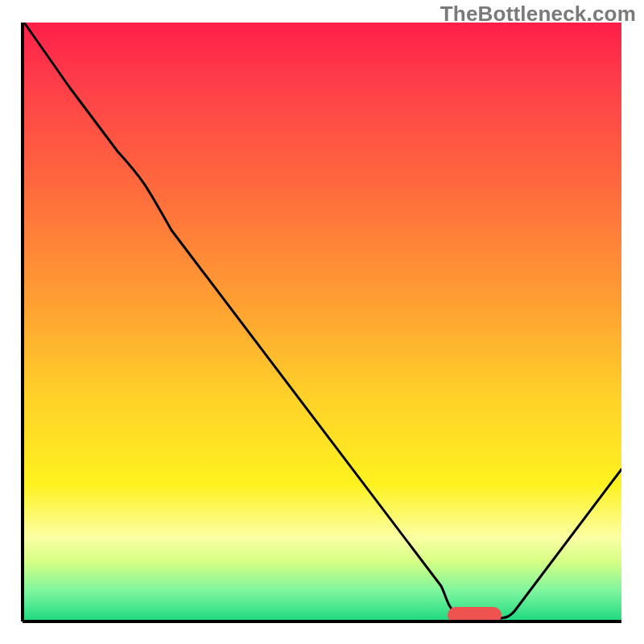 This screenshot has width=644, height=644. What do you see at coordinates (475, 614) in the screenshot?
I see `optimal-range-marker` at bounding box center [475, 614].